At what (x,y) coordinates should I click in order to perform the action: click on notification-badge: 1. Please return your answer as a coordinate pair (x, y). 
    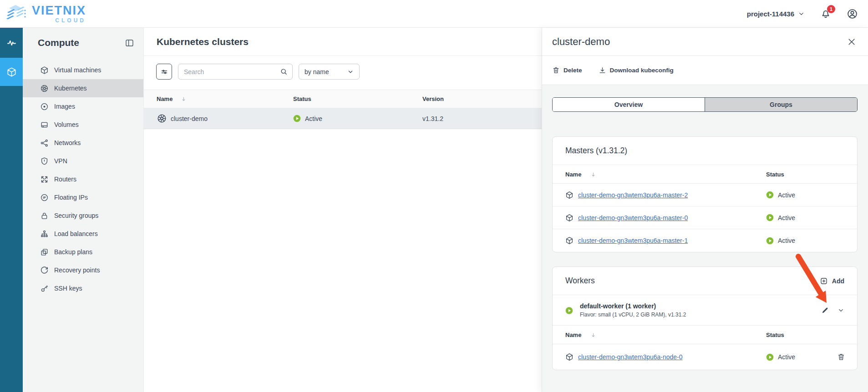
    Looking at the image, I should click on (831, 9).